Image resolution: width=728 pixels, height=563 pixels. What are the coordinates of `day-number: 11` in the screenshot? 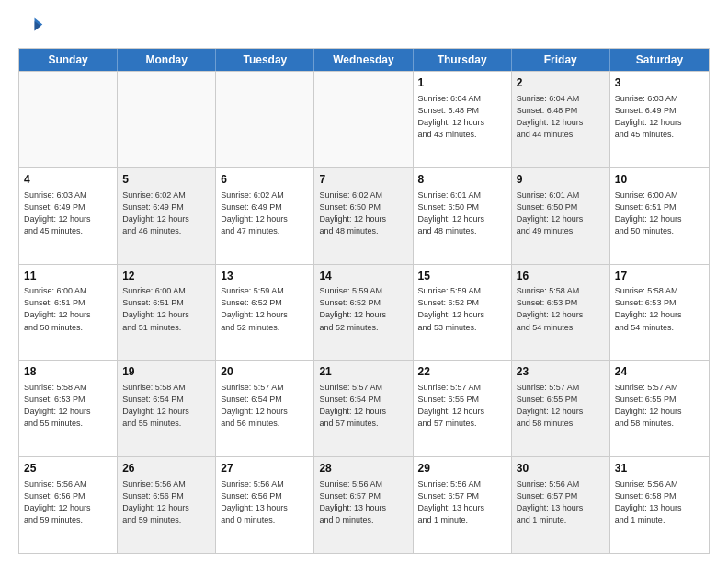 It's located at (68, 276).